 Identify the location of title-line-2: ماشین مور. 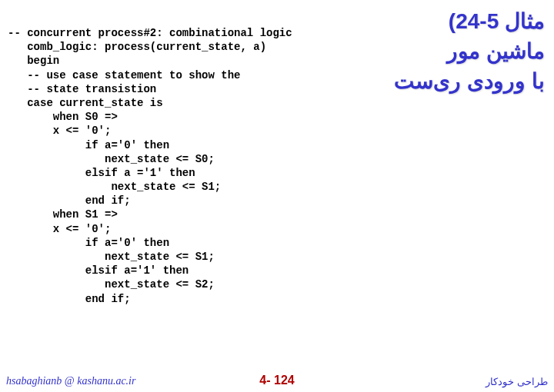
(469, 51).